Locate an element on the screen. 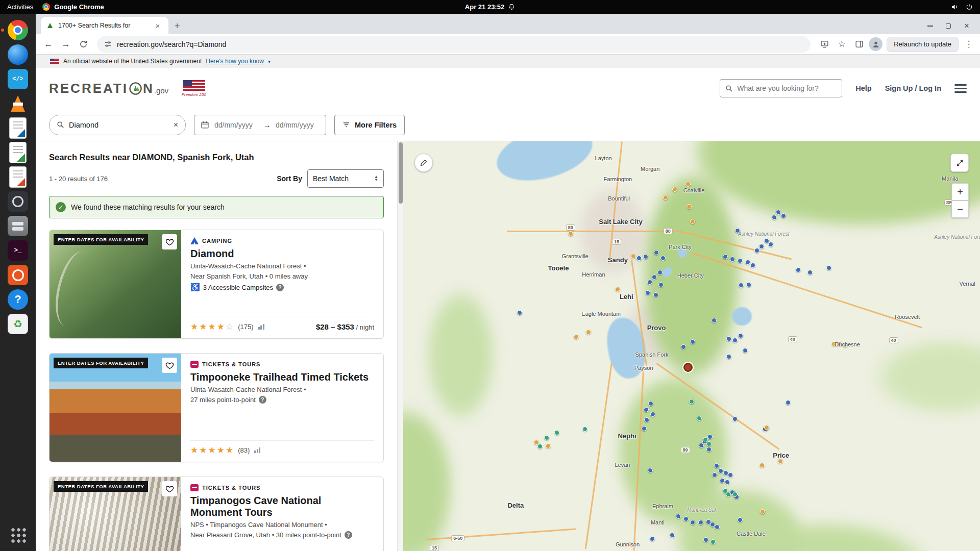  volume-icon is located at coordinates (954, 7).